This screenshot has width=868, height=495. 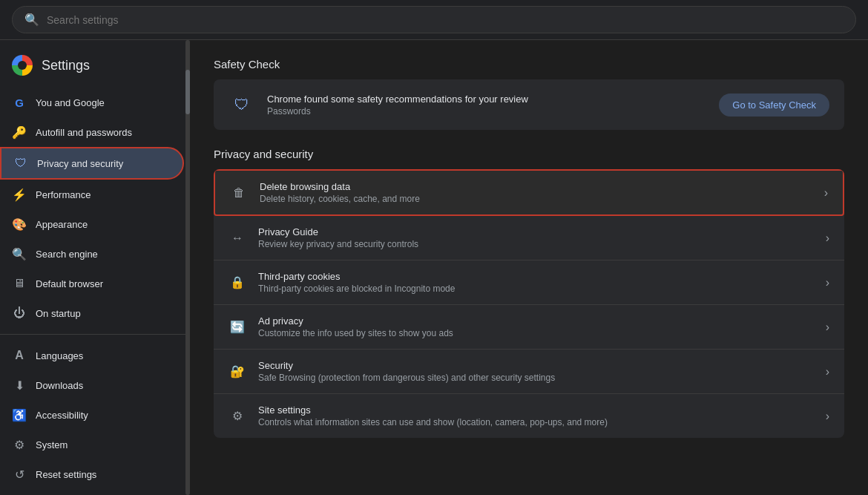 What do you see at coordinates (237, 283) in the screenshot?
I see `cookies-icon: 🔒` at bounding box center [237, 283].